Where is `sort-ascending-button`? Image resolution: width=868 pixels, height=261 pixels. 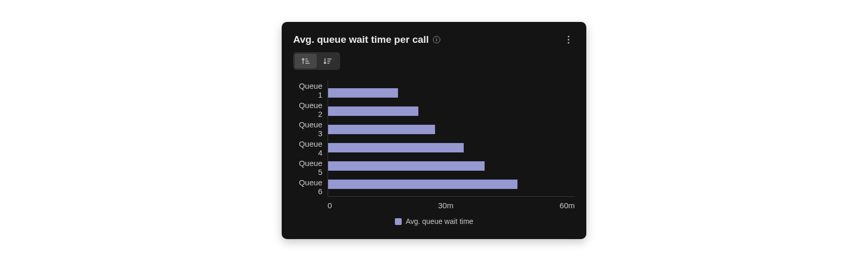 sort-ascending-button is located at coordinates (306, 61).